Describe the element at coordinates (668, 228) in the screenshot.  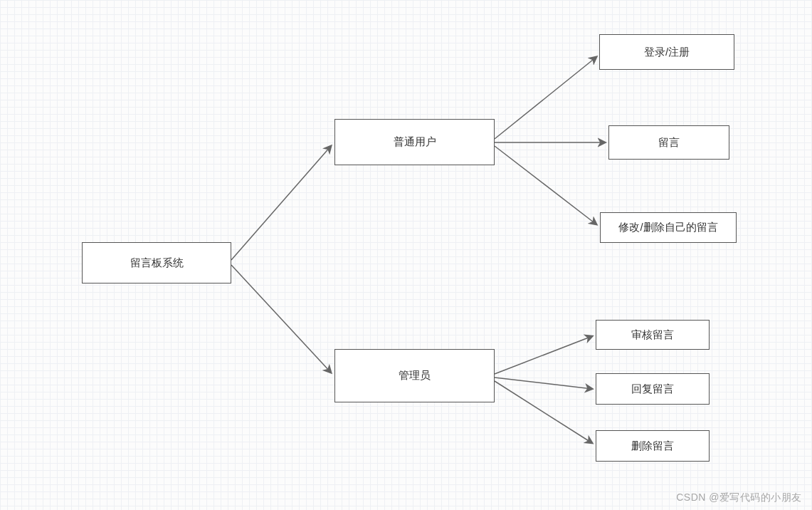
I see `node-edit-delete-own-label: 修改/删除自己的留言` at that location.